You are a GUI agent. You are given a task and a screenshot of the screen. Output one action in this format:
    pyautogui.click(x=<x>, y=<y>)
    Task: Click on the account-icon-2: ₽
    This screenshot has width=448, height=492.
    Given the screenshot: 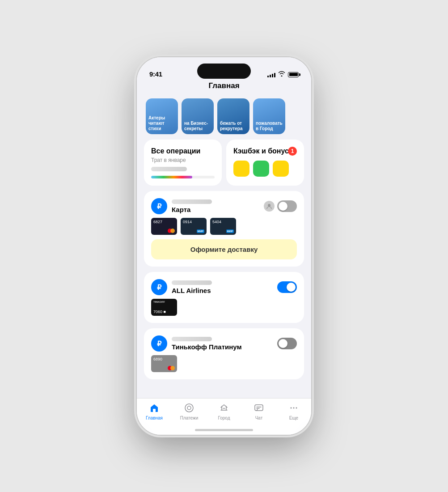 What is the action you would take?
    pyautogui.click(x=159, y=287)
    